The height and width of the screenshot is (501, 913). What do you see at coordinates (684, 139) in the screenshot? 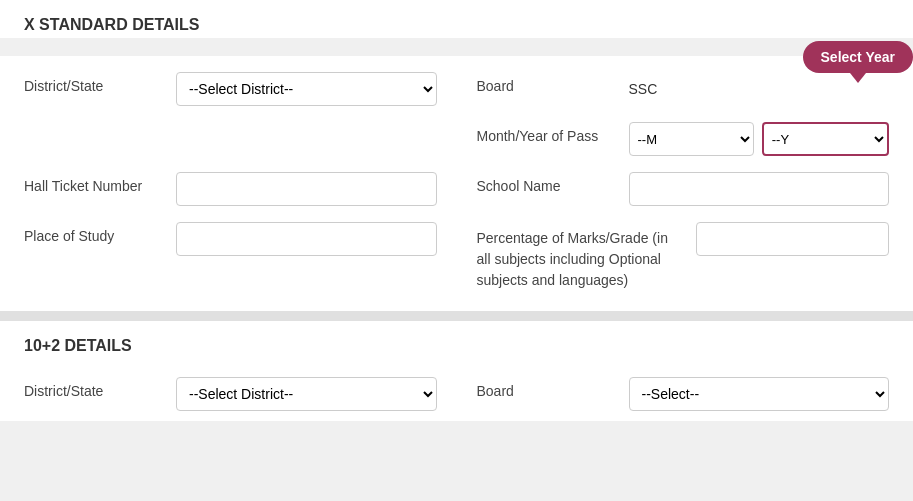
I see `month-year-row: Month/Year of Pass --M --Y` at bounding box center [684, 139].